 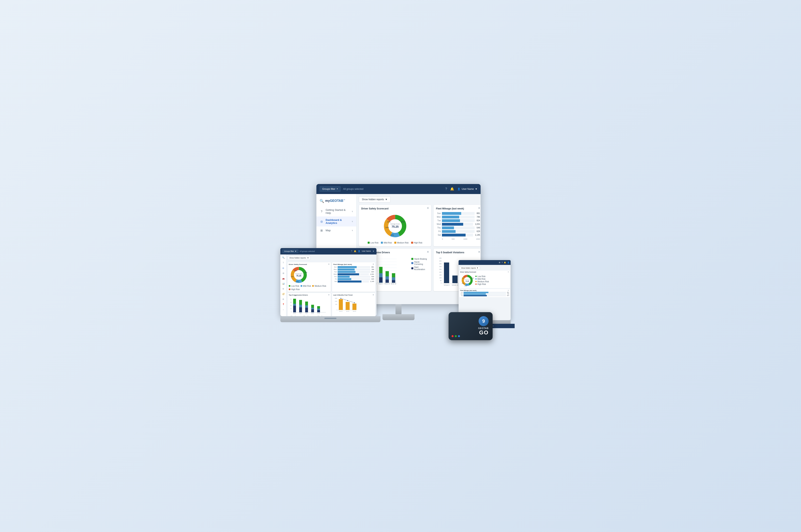 What do you see at coordinates (337, 230) in the screenshot?
I see `sidebar-item-map: ⊞ Map ∨` at bounding box center [337, 230].